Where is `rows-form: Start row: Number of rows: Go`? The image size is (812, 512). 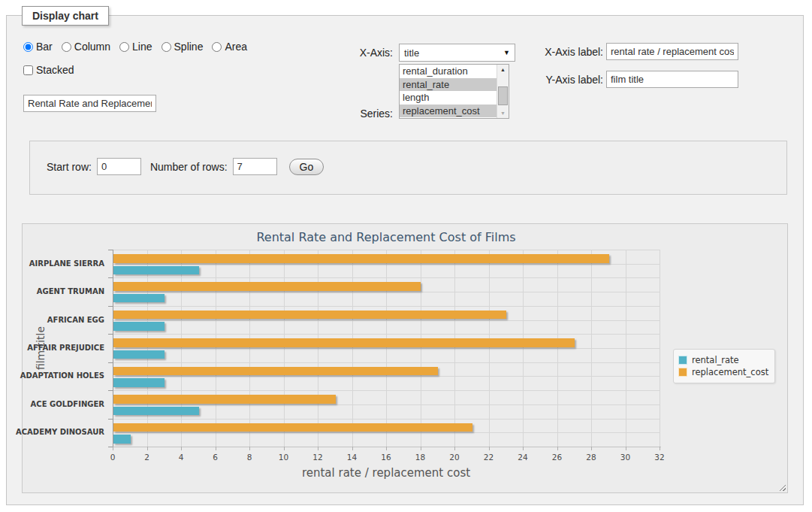 rows-form: Start row: Number of rows: Go is located at coordinates (409, 168).